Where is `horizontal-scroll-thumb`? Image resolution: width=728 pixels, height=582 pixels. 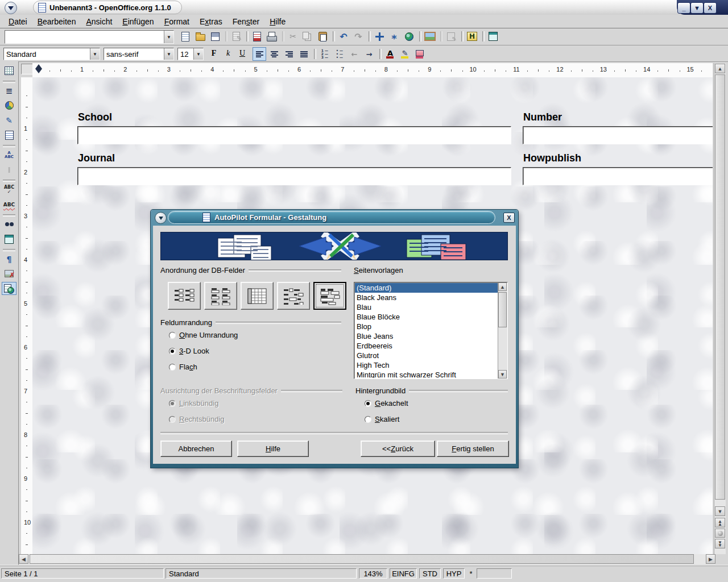 horizontal-scroll-thumb is located at coordinates (362, 559).